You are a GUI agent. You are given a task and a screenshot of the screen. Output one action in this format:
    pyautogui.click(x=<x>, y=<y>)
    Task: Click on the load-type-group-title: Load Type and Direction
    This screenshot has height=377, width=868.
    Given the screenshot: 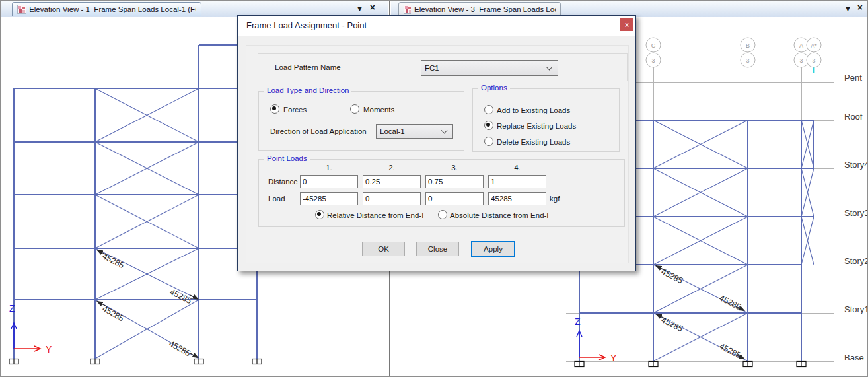 What is the action you would take?
    pyautogui.click(x=308, y=90)
    